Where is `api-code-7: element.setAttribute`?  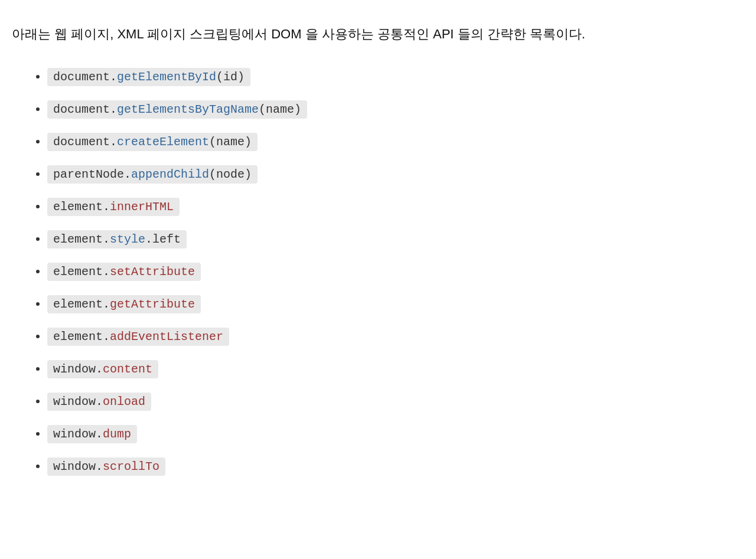 api-code-7: element.setAttribute is located at coordinates (124, 272).